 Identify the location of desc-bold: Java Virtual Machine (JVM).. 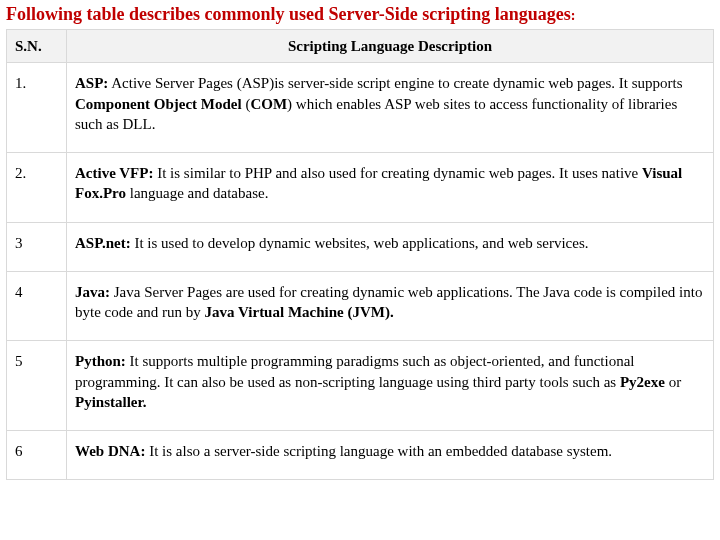
(300, 312).